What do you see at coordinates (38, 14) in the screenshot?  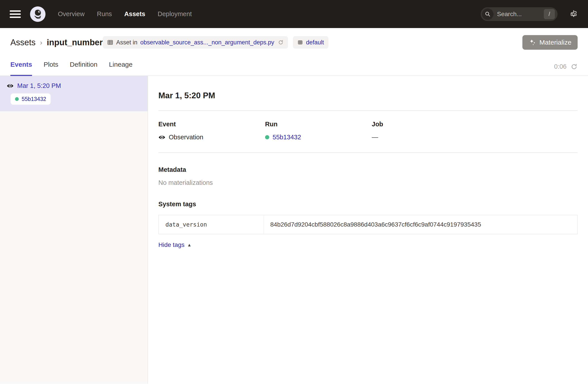 I see `dagster-logo` at bounding box center [38, 14].